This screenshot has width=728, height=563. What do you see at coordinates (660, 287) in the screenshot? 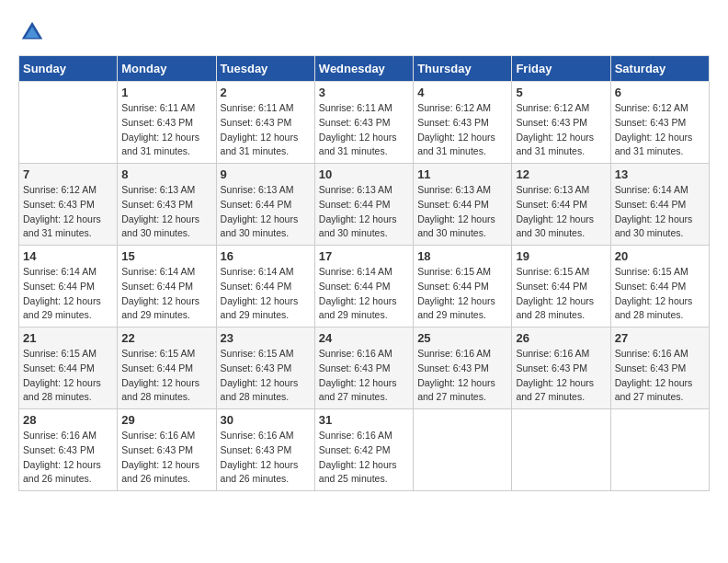
I see `calendar-cell: 20Sunrise: 6:15 AMSunset: 6:44 PMDayligh…` at bounding box center [660, 287].